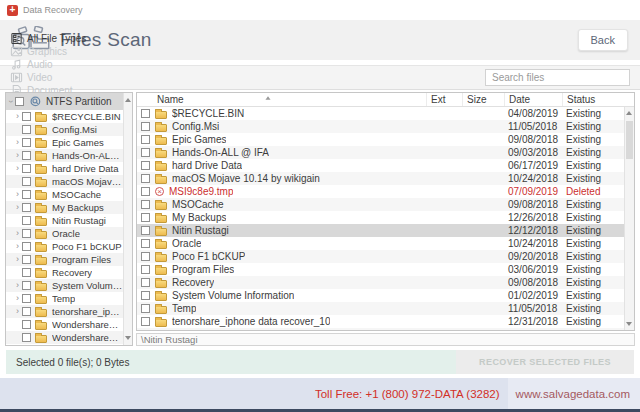 The height and width of the screenshot is (412, 640). I want to click on table-scrollbar, so click(629, 218).